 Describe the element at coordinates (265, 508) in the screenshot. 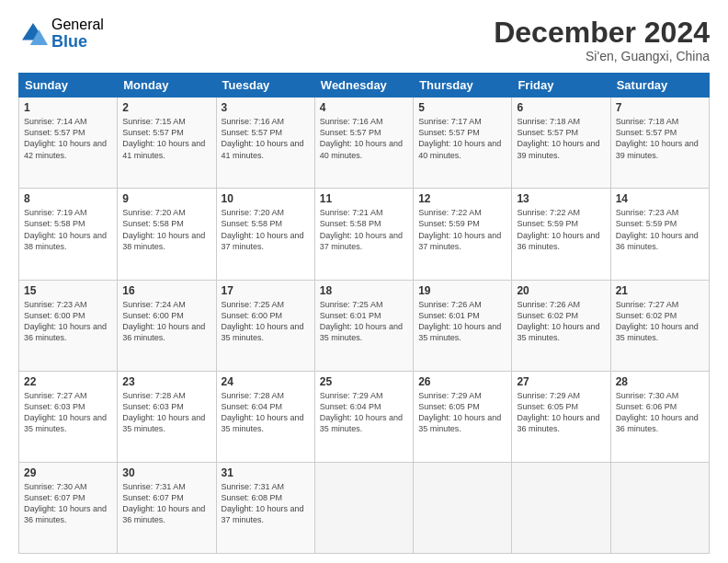

I see `table-row: 31Sunrise: 7:31 AMSunset: 6:08 PMDayligh…` at that location.